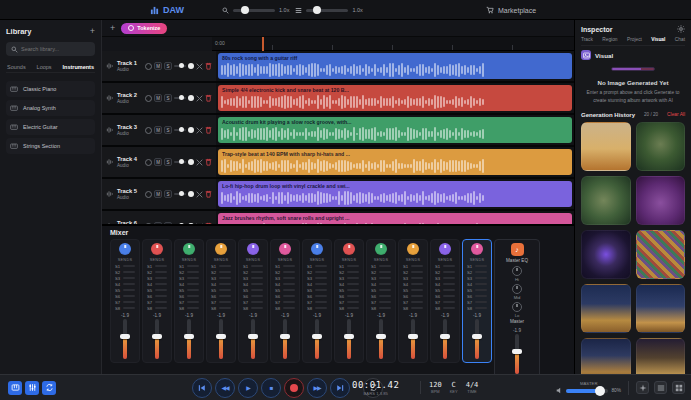 The width and height of the screenshot is (691, 400). Describe the element at coordinates (642, 388) in the screenshot. I see `visualizer-button` at that location.